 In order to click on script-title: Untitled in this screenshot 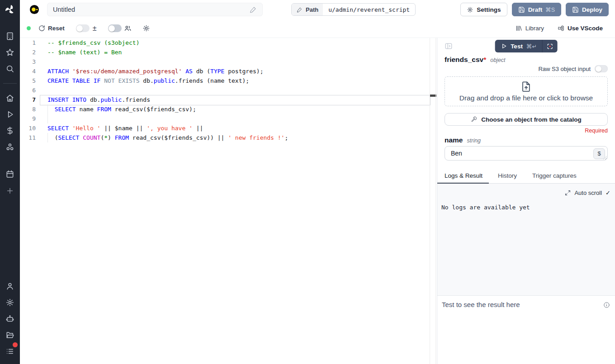, I will do `click(64, 9)`.